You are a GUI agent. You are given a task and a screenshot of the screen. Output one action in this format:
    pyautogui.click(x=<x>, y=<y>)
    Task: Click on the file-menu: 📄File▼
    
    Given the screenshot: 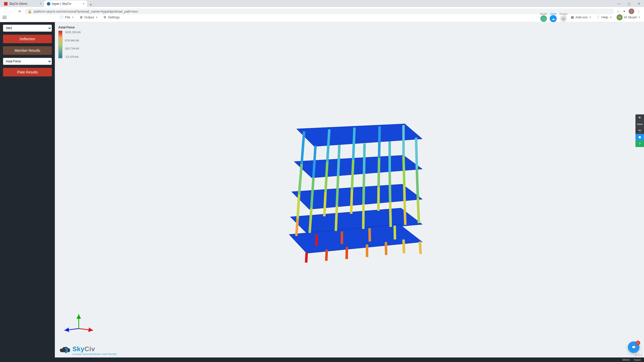 What is the action you would take?
    pyautogui.click(x=67, y=17)
    